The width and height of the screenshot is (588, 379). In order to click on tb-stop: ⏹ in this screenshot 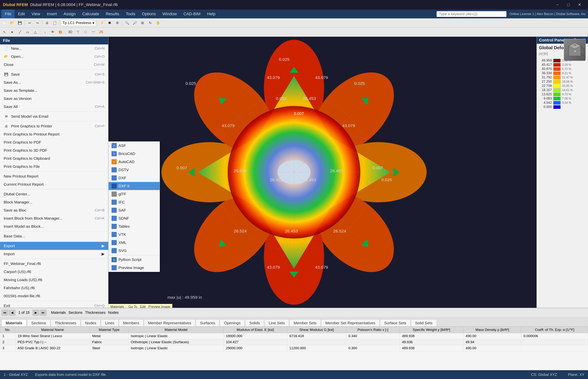, I will do `click(110, 23)`.